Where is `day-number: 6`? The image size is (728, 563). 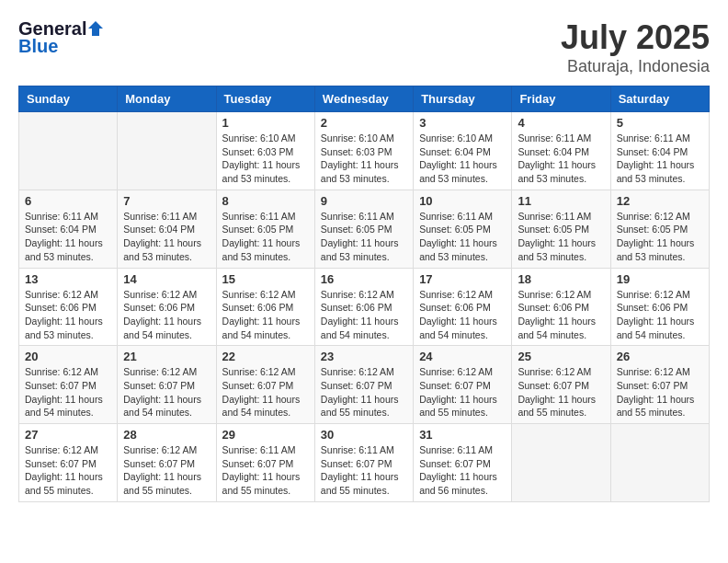
day-number: 6 is located at coordinates (68, 201).